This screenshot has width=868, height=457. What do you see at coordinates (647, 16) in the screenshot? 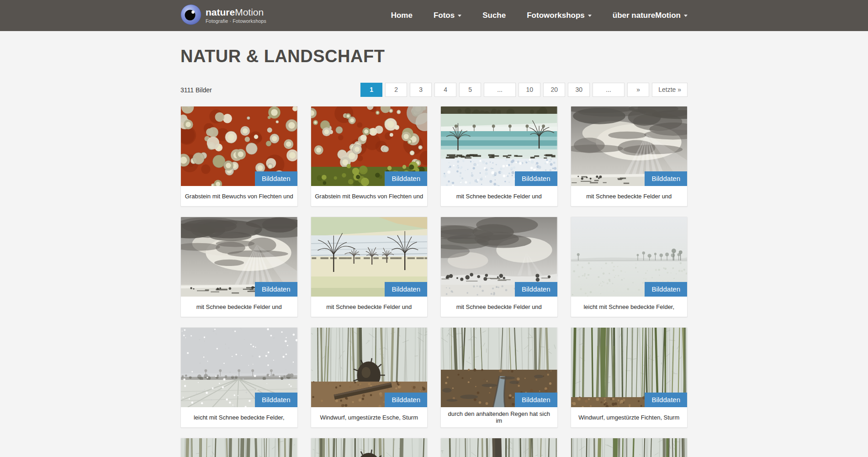
I see `nav-item-label: über natureMotion` at bounding box center [647, 16].